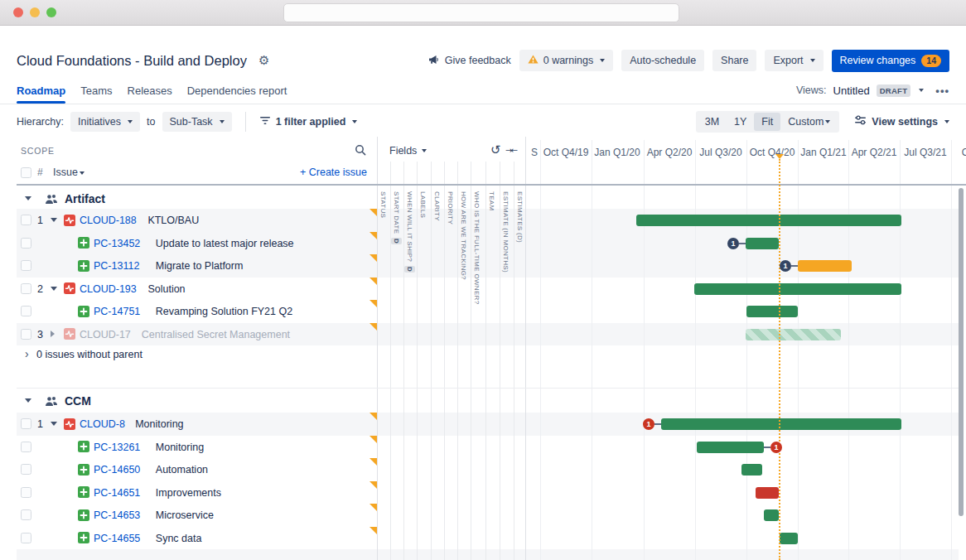 This screenshot has width=966, height=560. What do you see at coordinates (360, 152) in the screenshot?
I see `search-icon` at bounding box center [360, 152].